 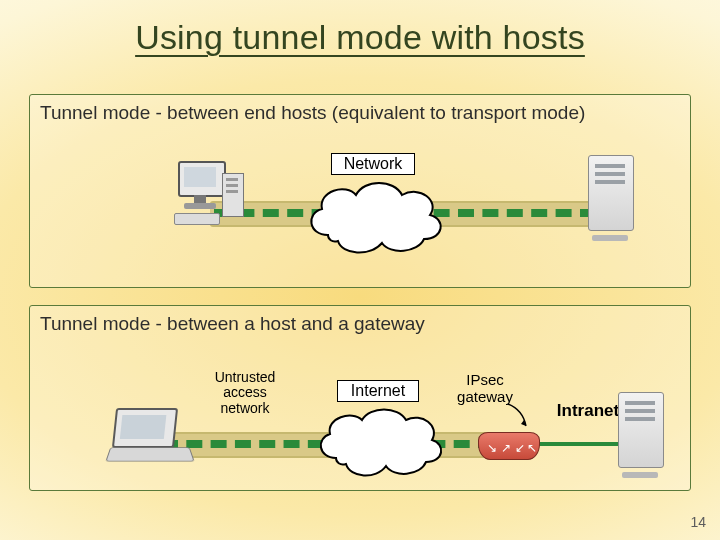 I want to click on gw-l1: IPsec, so click(x=485, y=380).